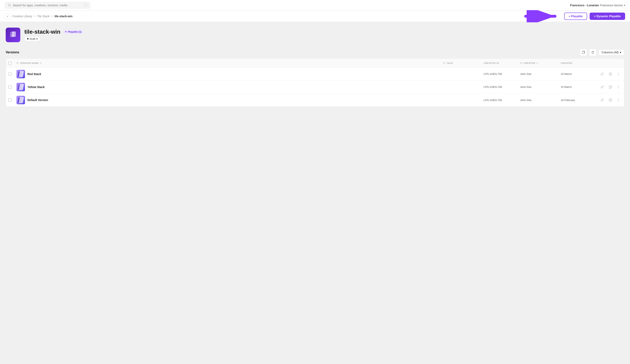  What do you see at coordinates (502, 100) in the screenshot?
I see `row-creative-id-2: LPG-1HEG-782` at bounding box center [502, 100].